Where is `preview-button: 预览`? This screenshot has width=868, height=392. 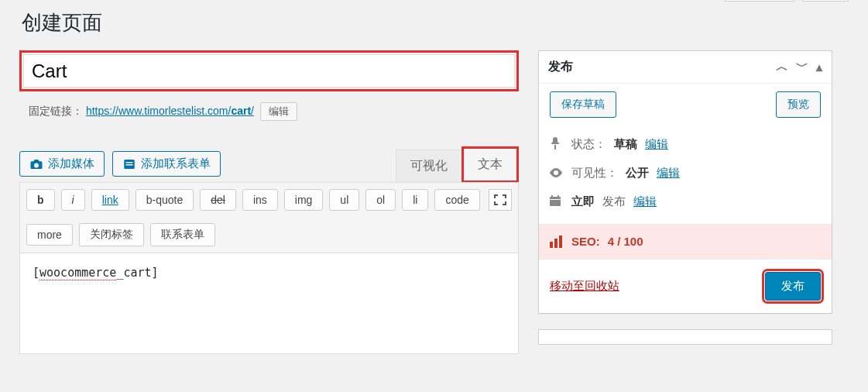
preview-button: 预览 is located at coordinates (798, 105).